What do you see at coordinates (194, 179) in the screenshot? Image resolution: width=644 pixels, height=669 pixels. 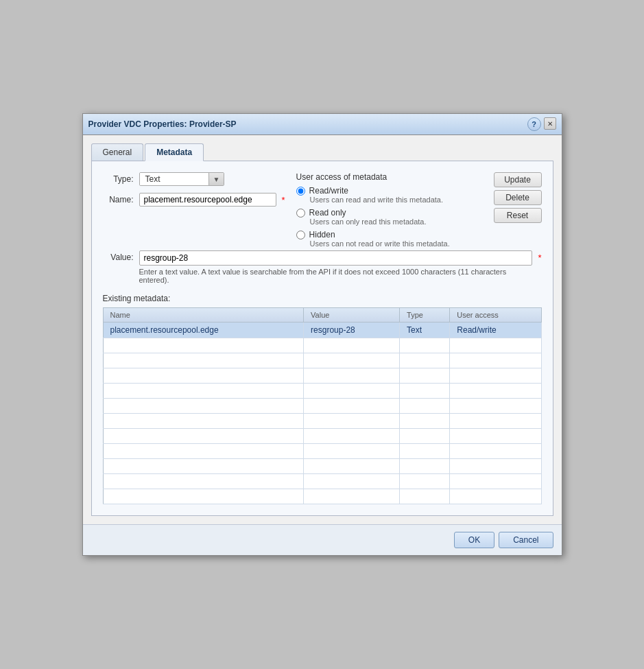 I see `type-row: Type: Text ▼` at bounding box center [194, 179].